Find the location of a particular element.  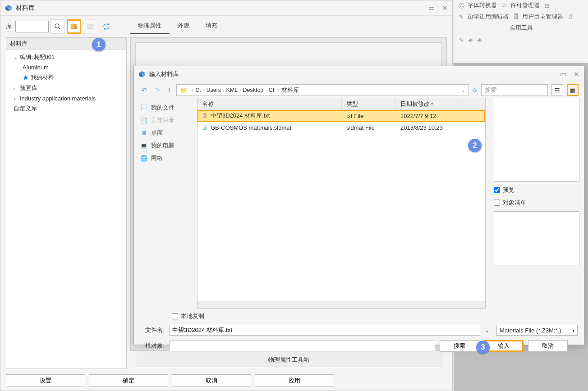

main-window-title: 材料库 is located at coordinates (219, 8).